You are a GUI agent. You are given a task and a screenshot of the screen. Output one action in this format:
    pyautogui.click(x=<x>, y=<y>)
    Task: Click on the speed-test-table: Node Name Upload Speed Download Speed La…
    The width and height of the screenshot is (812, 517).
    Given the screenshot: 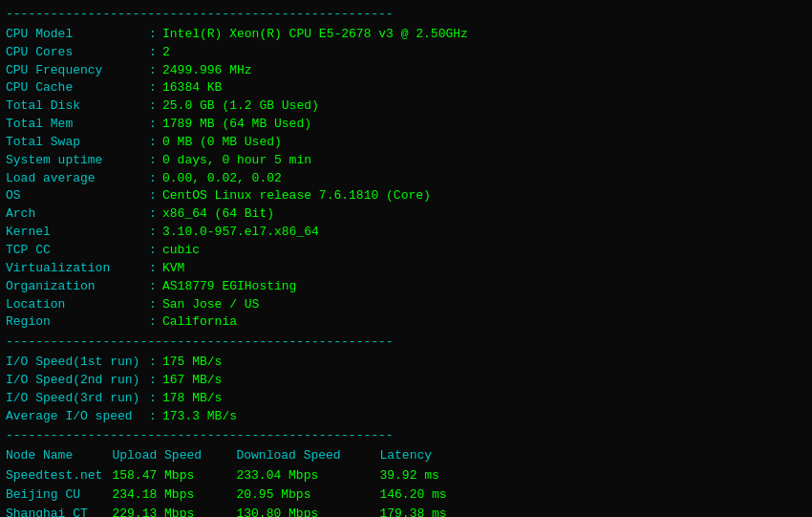 What is the action you would take?
    pyautogui.click(x=406, y=482)
    